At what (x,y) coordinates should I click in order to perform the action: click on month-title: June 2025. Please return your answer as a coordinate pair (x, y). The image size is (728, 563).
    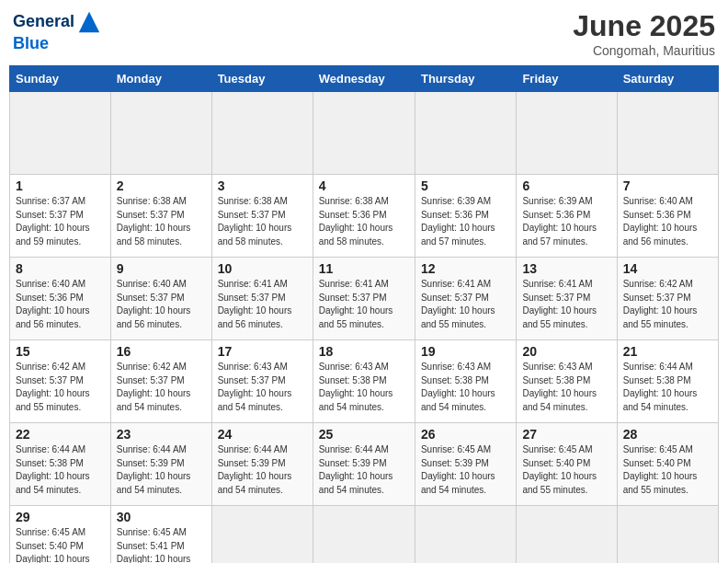
    Looking at the image, I should click on (643, 26).